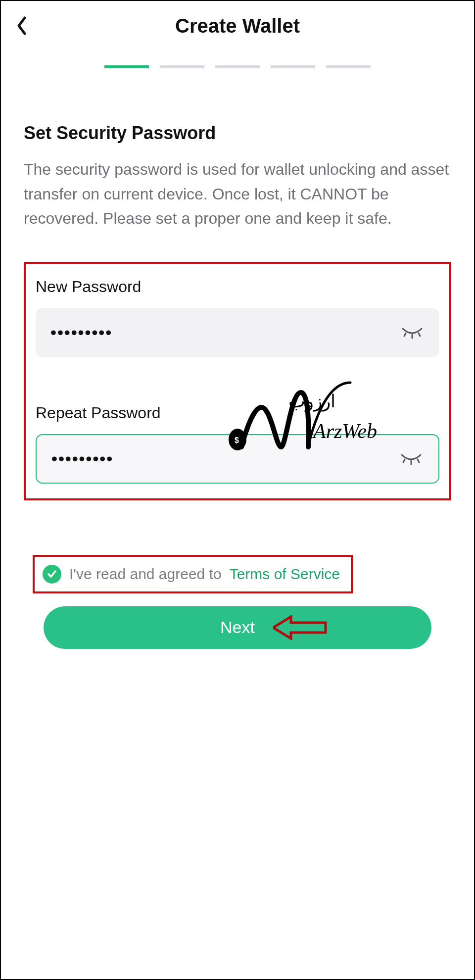 The height and width of the screenshot is (980, 475). I want to click on terms-annotation: I've read and agreed to Terms of Service, so click(193, 574).